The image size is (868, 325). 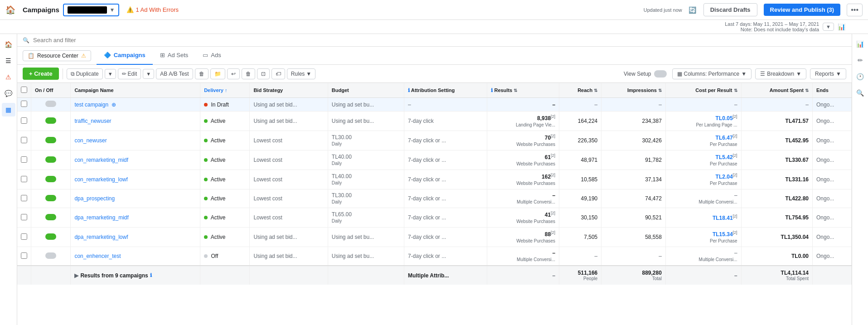 I want to click on breakdown-button: ☰ Breakdown ▼, so click(x=781, y=74).